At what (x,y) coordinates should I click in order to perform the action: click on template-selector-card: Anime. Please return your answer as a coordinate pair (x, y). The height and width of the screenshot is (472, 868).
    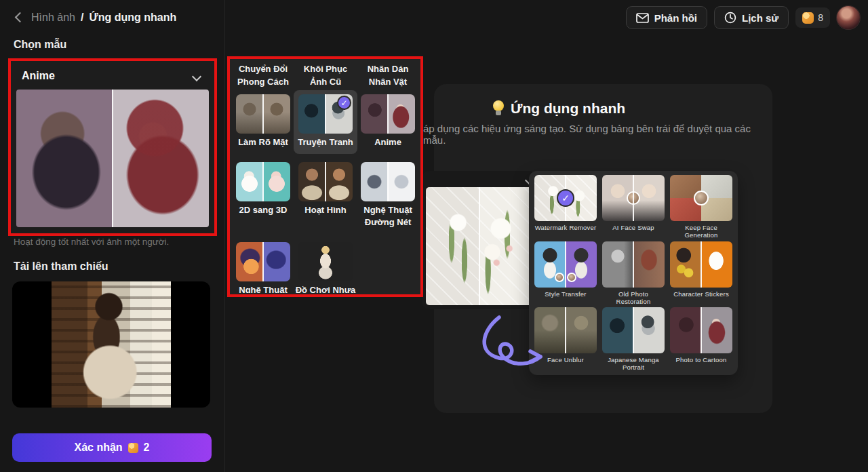
    Looking at the image, I should click on (113, 146).